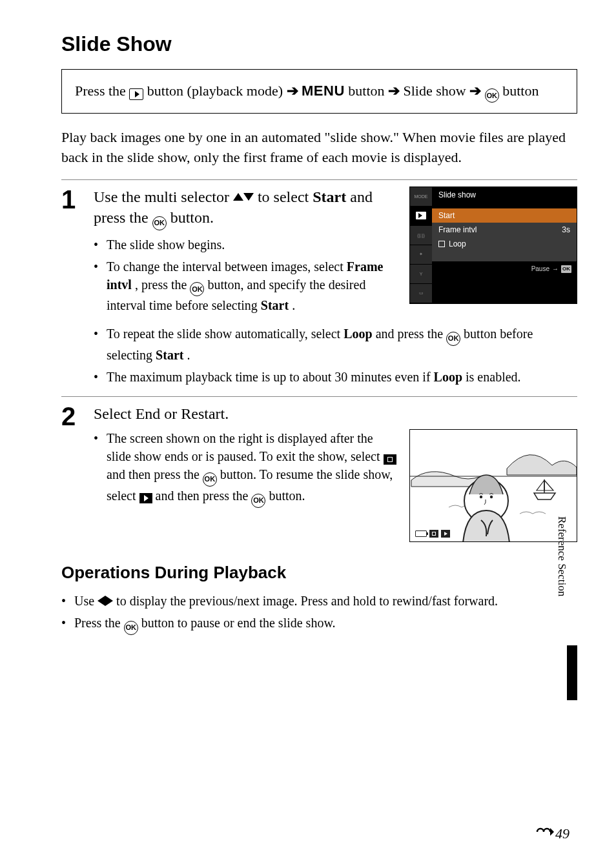 This screenshot has width=616, height=868. What do you see at coordinates (109, 601) in the screenshot?
I see `right-arrow-icon` at bounding box center [109, 601].